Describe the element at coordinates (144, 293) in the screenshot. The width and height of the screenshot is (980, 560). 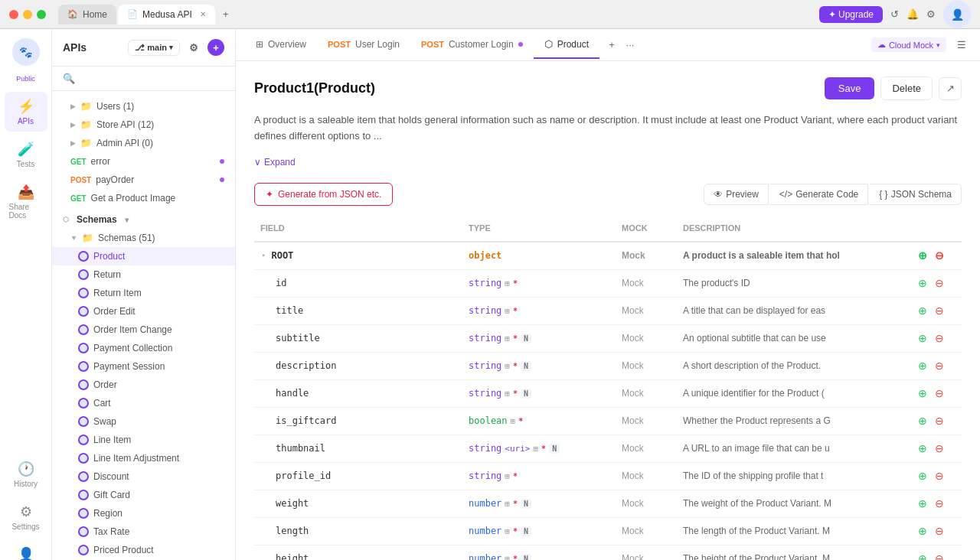
I see `tree-item-return-item: Return Item` at that location.